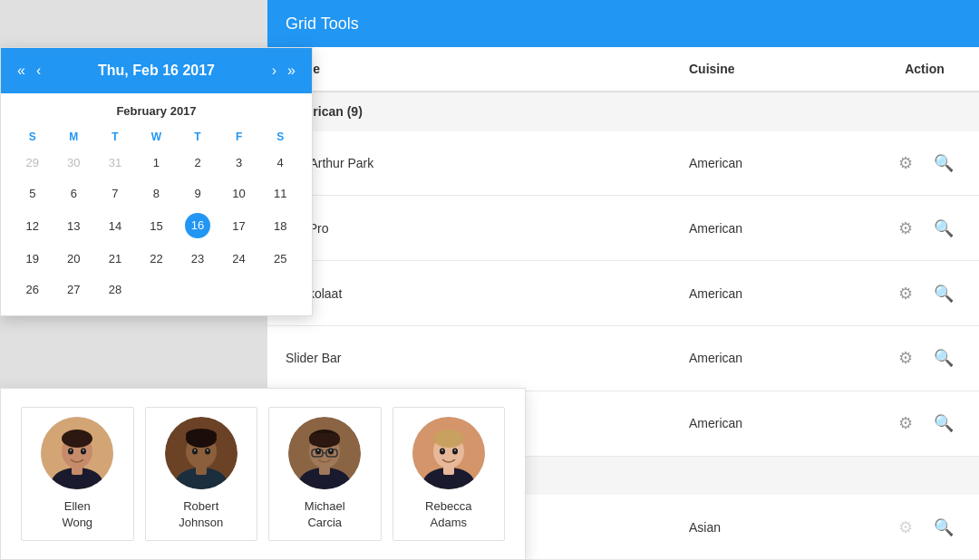 The width and height of the screenshot is (979, 560). What do you see at coordinates (470, 69) in the screenshot?
I see `col-name: Name` at bounding box center [470, 69].